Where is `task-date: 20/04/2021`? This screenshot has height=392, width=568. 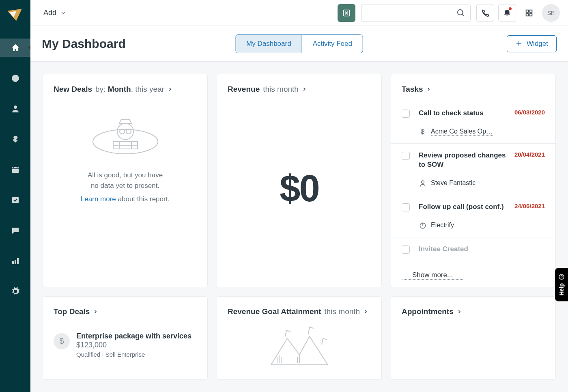
task-date: 20/04/2021 is located at coordinates (530, 154).